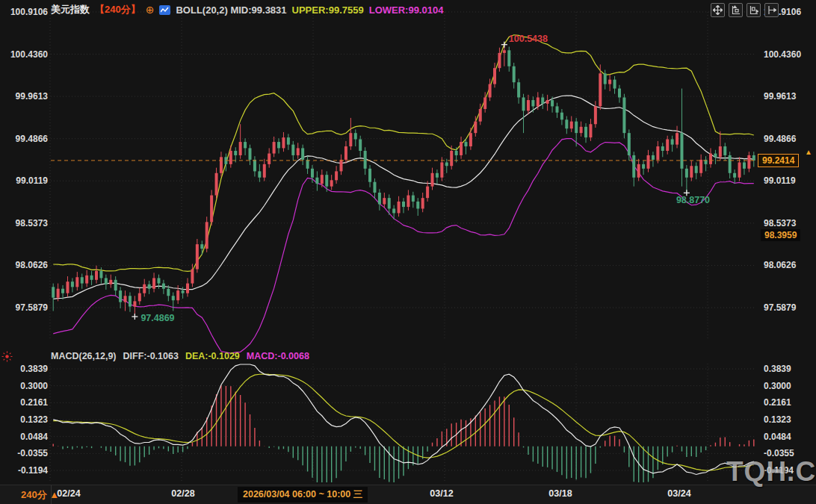  Describe the element at coordinates (157, 318) in the screenshot. I see `low-price-annotation-left: 97.4869` at that location.